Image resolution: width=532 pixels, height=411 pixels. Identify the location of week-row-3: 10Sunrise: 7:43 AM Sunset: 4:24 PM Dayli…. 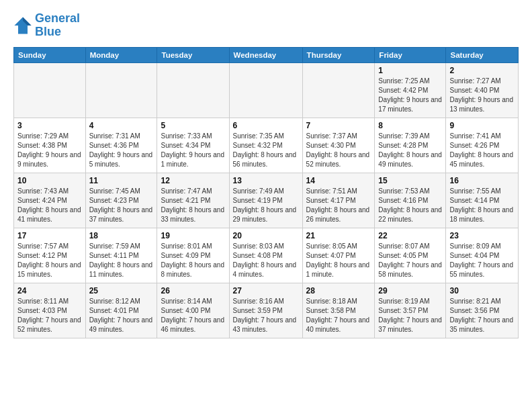
(266, 200).